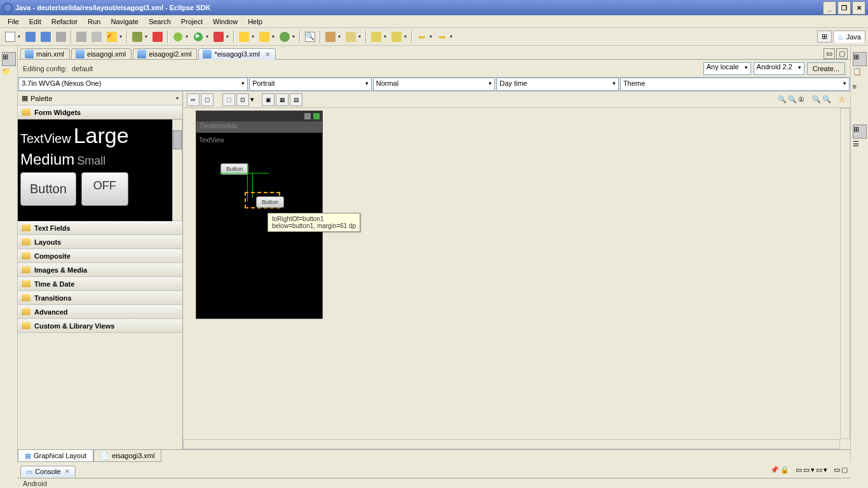 The image size is (868, 488). I want to click on open-console-button: ▭, so click(799, 470).